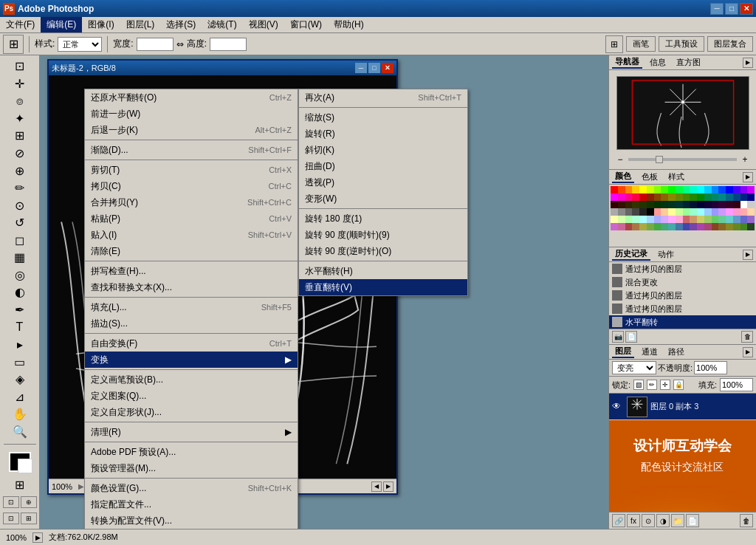 This screenshot has width=756, height=545. I want to click on menu-stroke: 描边(S)..., so click(191, 323).